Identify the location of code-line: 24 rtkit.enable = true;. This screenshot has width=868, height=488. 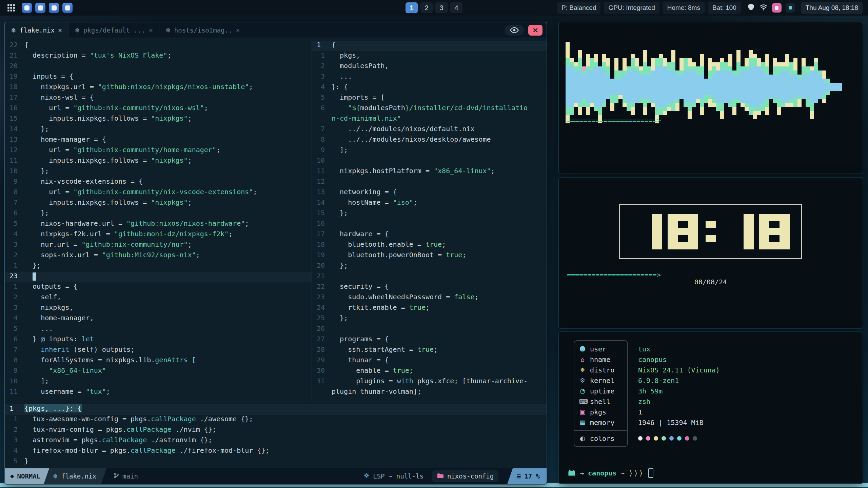
(429, 308).